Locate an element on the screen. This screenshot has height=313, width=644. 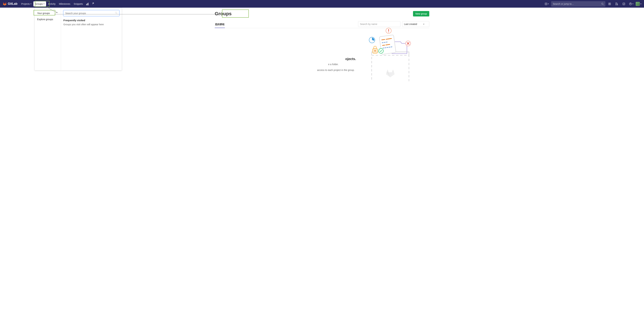
nav-groups-label: Groups is located at coordinates (39, 4).